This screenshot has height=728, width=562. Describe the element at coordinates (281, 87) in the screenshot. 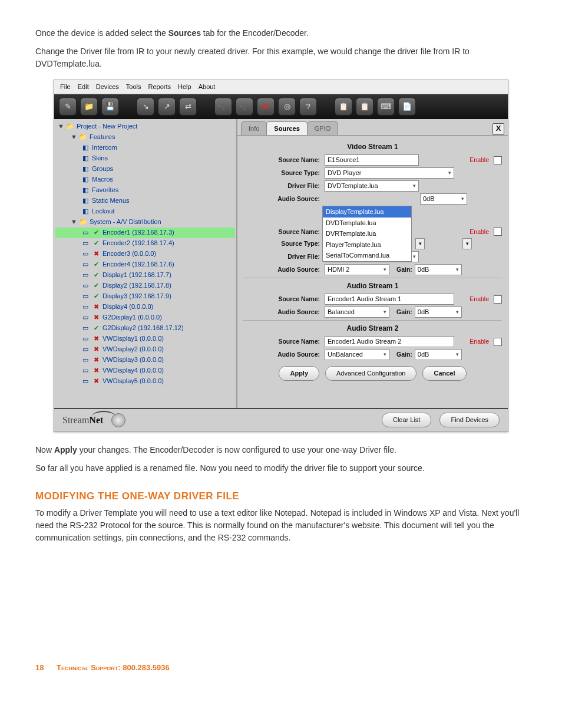

I see `menubar: File Edit Devices Tools Reports Help Abo…` at that location.